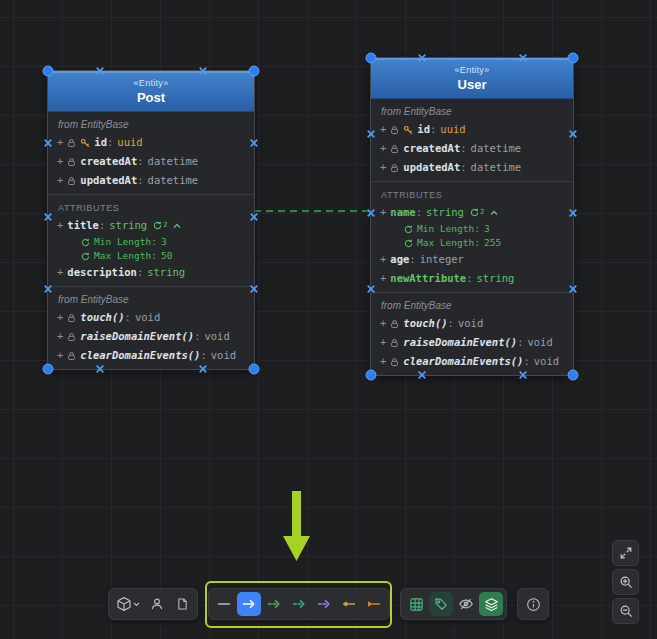 This screenshot has width=657, height=639. Describe the element at coordinates (299, 604) in the screenshot. I see `dashed-arrow-tool-teal` at that location.